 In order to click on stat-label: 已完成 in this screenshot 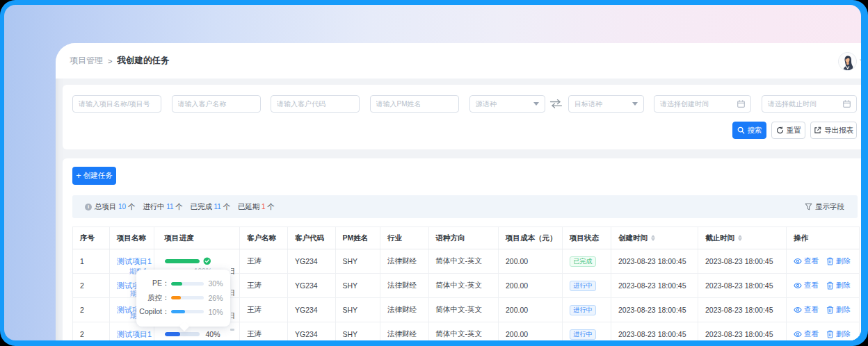, I will do `click(202, 207)`.